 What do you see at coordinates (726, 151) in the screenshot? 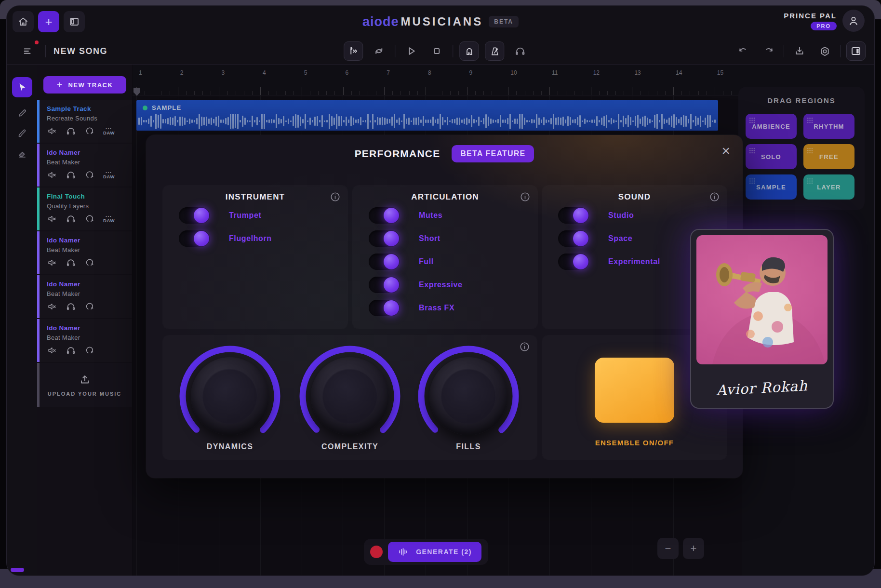
I see `close-icon: ×` at bounding box center [726, 151].